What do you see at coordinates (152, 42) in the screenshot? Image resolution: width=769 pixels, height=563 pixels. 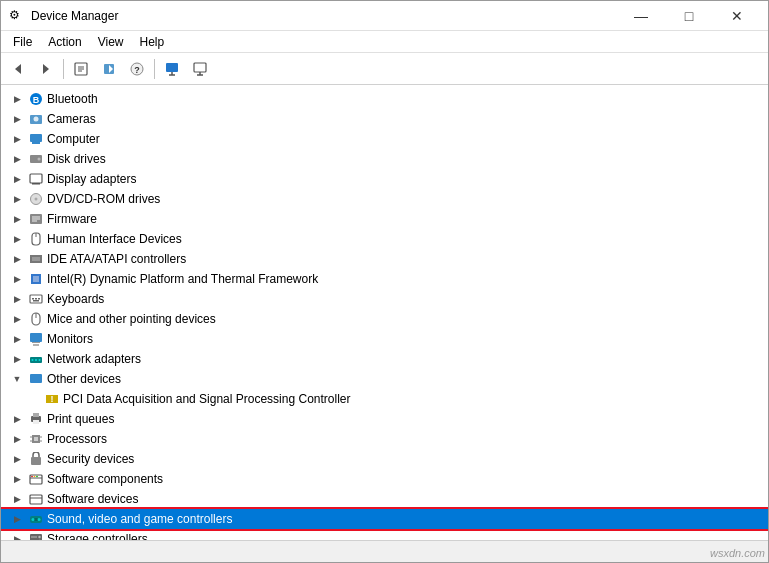 I see `menu-help: Help` at bounding box center [152, 42].